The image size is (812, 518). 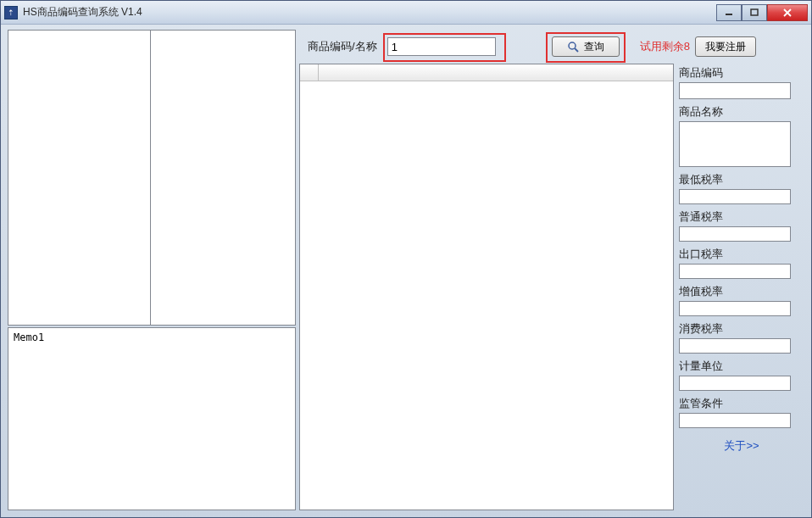 I want to click on query-button-label: 查询, so click(x=594, y=47).